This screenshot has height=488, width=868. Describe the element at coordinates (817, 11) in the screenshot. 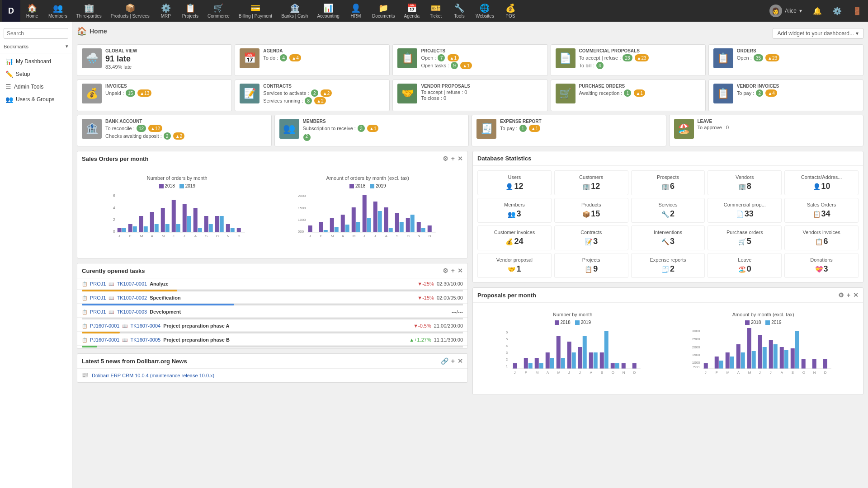

I see `notifications-icon: 🔔` at that location.